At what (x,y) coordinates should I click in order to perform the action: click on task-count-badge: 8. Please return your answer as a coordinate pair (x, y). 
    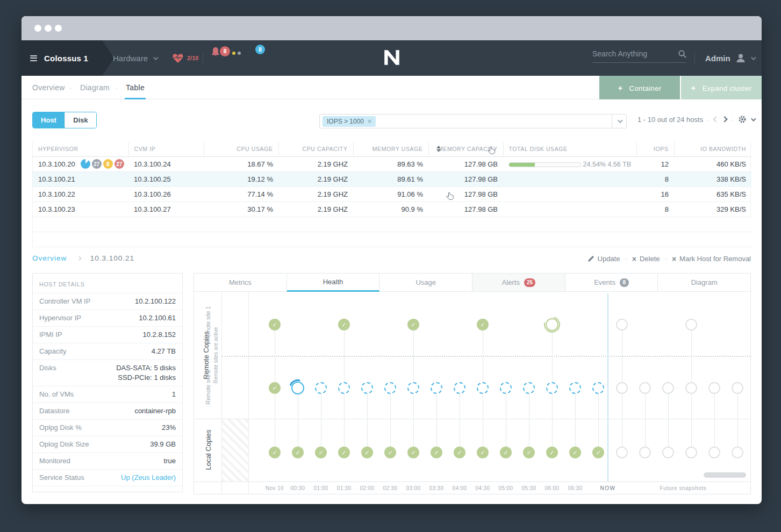
    Looking at the image, I should click on (260, 49).